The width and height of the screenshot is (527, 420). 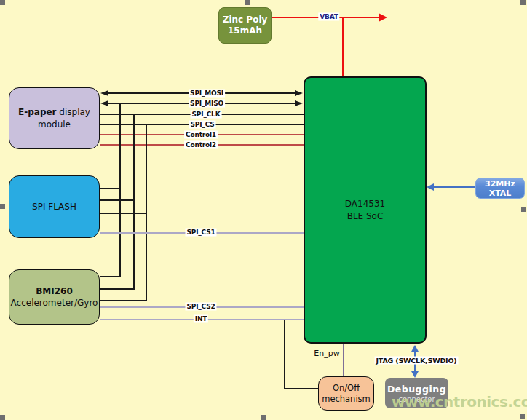 What do you see at coordinates (383, 17) in the screenshot?
I see `vbat-arrowhead` at bounding box center [383, 17].